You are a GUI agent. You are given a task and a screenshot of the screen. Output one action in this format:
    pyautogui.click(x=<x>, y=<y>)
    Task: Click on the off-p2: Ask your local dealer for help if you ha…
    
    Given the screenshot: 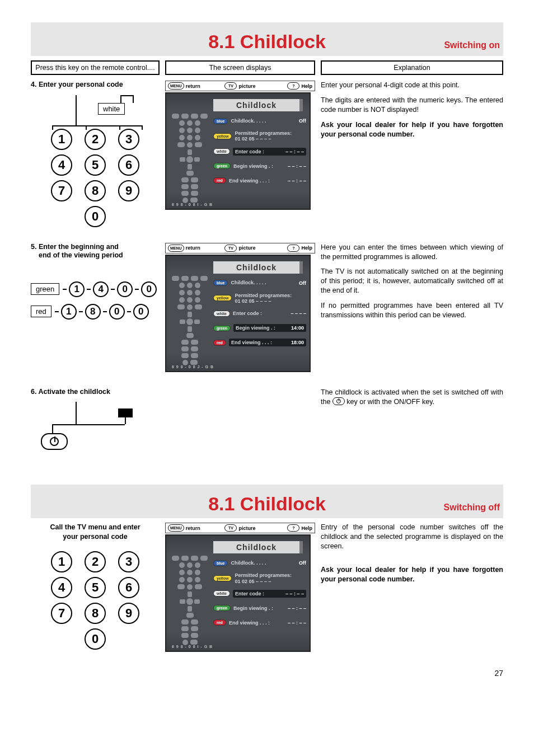 What is the action you would take?
    pyautogui.click(x=412, y=575)
    